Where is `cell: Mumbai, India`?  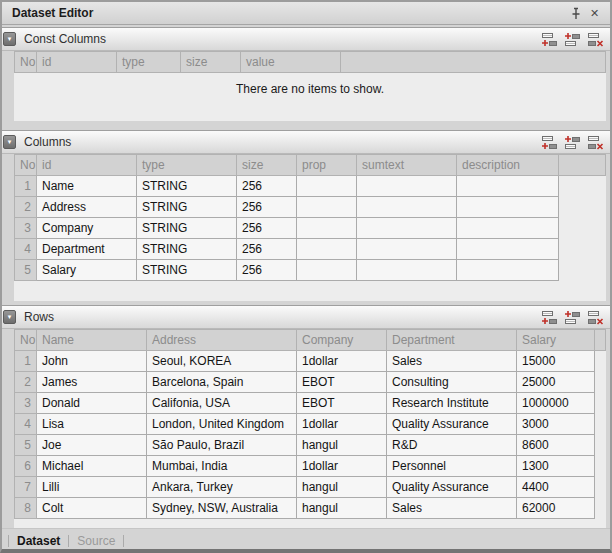 cell: Mumbai, India is located at coordinates (222, 466).